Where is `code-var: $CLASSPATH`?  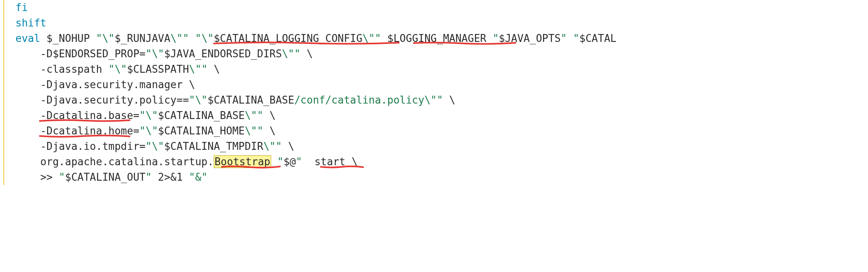
code-var: $CLASSPATH is located at coordinates (158, 69).